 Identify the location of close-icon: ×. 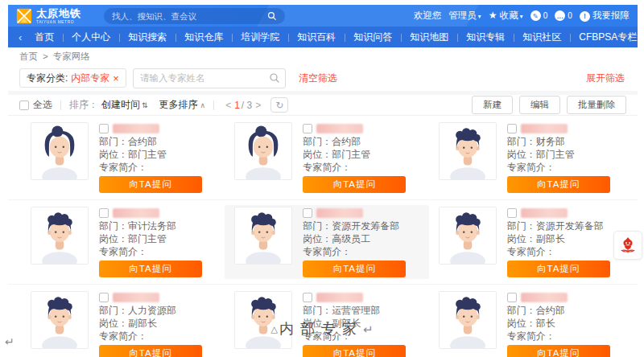
(116, 79).